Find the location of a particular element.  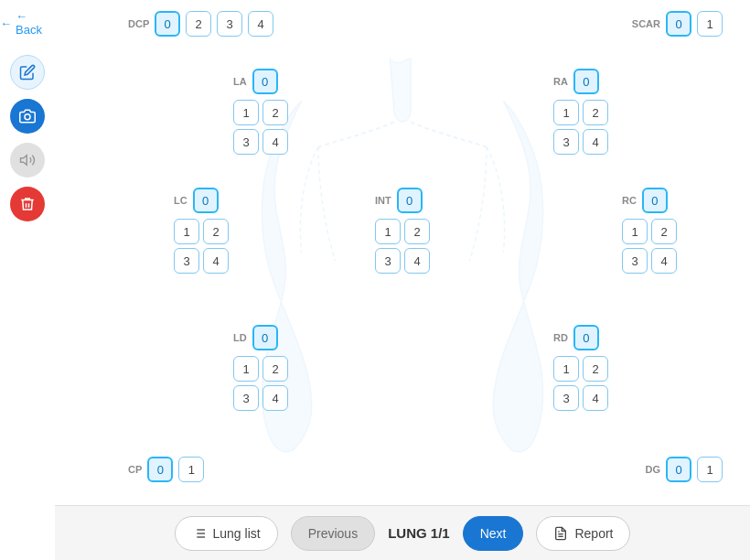

camera-icon is located at coordinates (27, 116).